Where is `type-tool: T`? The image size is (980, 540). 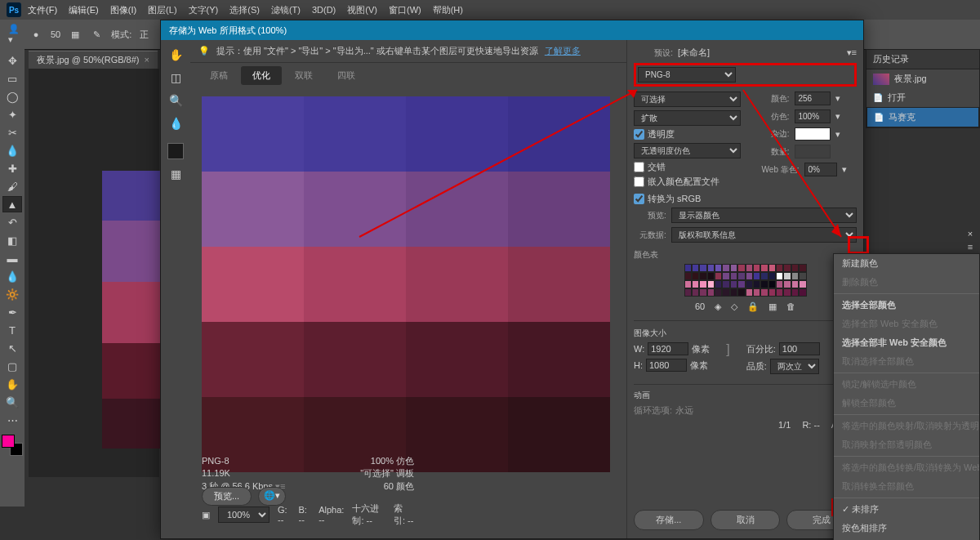
type-tool: T is located at coordinates (12, 330).